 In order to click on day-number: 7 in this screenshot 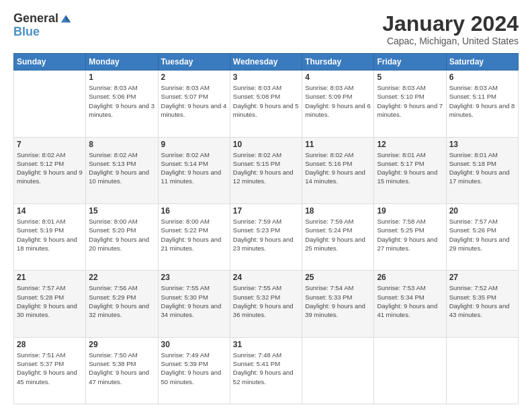, I will do `click(50, 144)`.